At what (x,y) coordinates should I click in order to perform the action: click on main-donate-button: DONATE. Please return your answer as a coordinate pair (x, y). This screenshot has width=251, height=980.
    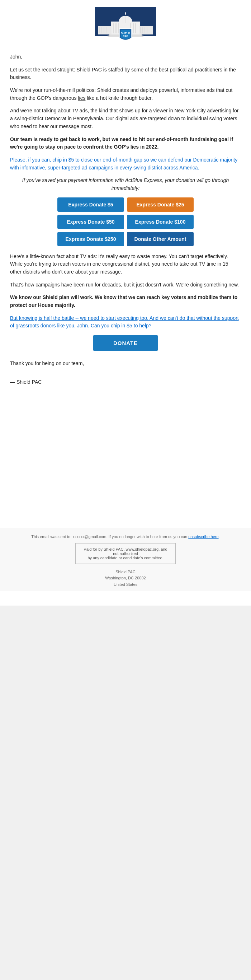
    Looking at the image, I should click on (125, 343).